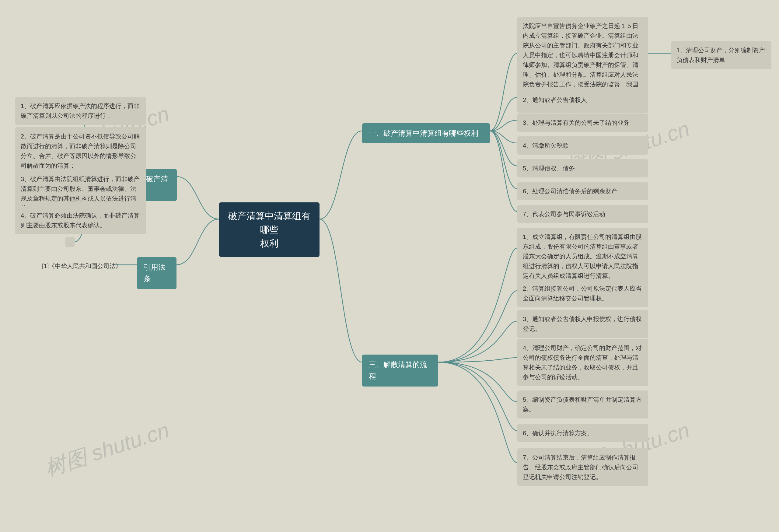 The image size is (779, 532). Describe the element at coordinates (583, 168) in the screenshot. I see `b1-leaf-4: 5、清理债权、债务` at that location.